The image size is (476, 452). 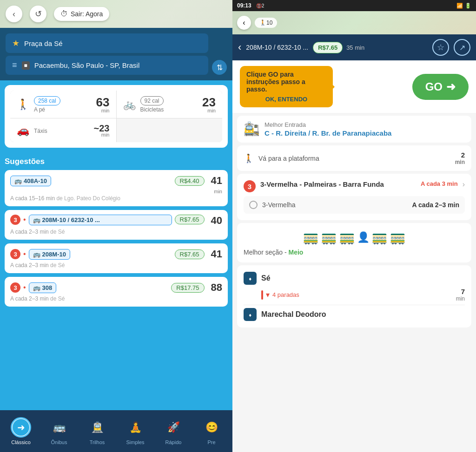 What do you see at coordinates (38, 14) in the screenshot?
I see `refresh-button: ↺` at bounding box center [38, 14].